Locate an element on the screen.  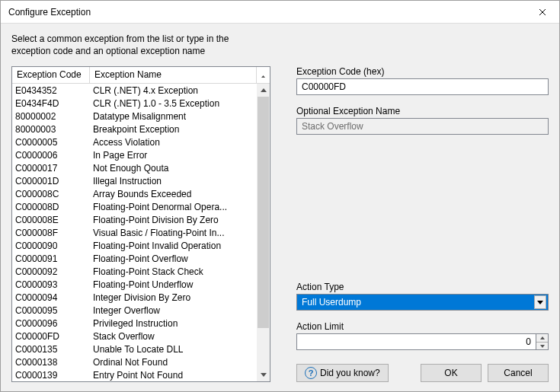
table-row: C0000138Ordinal Not Found is located at coordinates (134, 362).